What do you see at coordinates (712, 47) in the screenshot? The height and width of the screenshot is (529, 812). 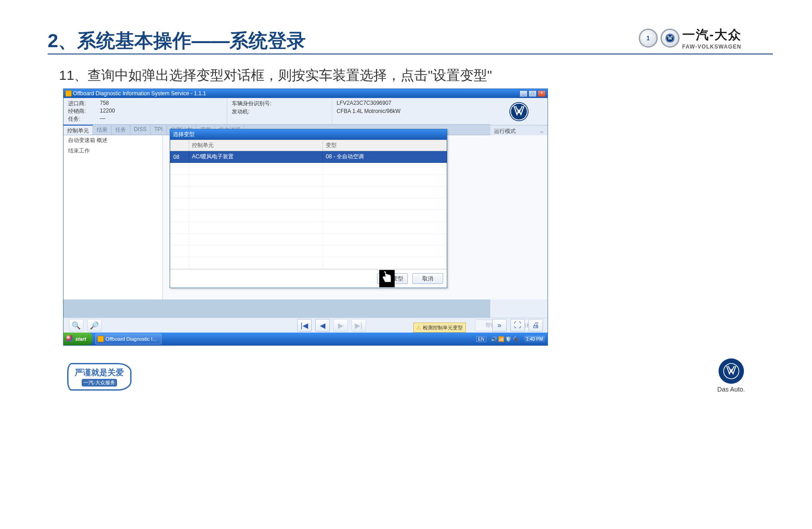 I see `brand-en: FAW-VOLKSWAGEN` at bounding box center [712, 47].